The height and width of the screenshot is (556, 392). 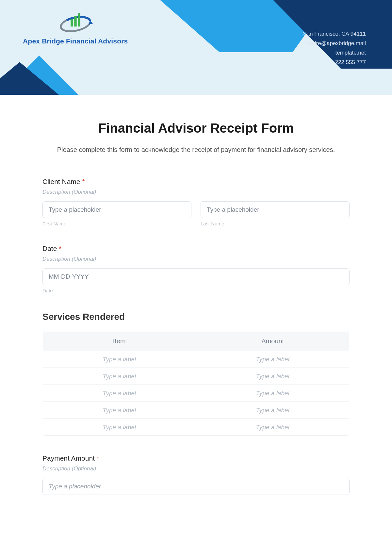 I want to click on contact-phone: 222 555 777, so click(x=335, y=63).